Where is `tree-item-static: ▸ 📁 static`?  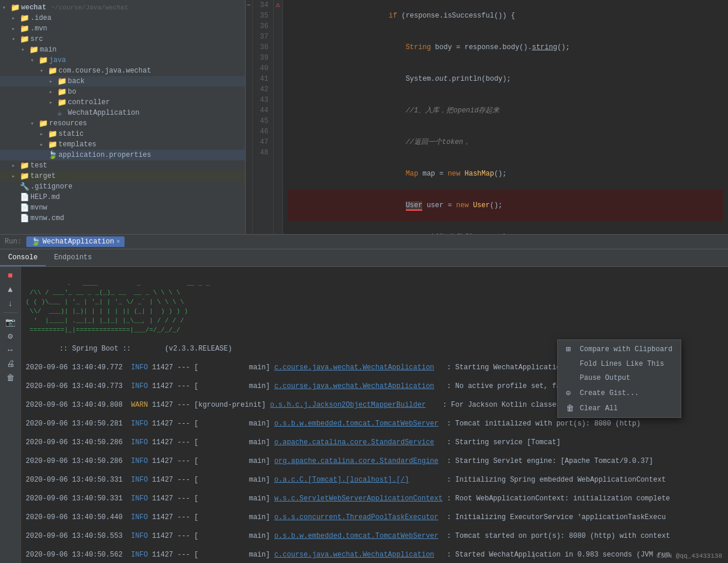
tree-item-static: ▸ 📁 static is located at coordinates (123, 134).